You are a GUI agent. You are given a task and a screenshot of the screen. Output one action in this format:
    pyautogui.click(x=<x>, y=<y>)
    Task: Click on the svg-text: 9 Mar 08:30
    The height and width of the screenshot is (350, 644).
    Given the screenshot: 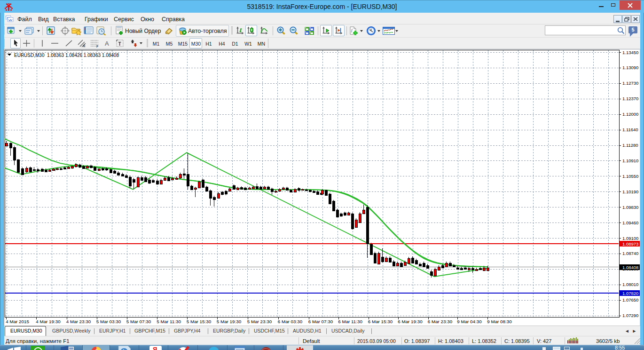 What is the action you would take?
    pyautogui.click(x=499, y=322)
    